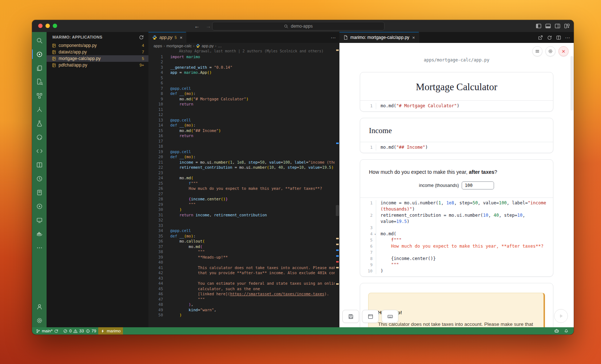  What do you see at coordinates (39, 165) in the screenshot?
I see `activity-bar-item-layout-icon` at bounding box center [39, 165].